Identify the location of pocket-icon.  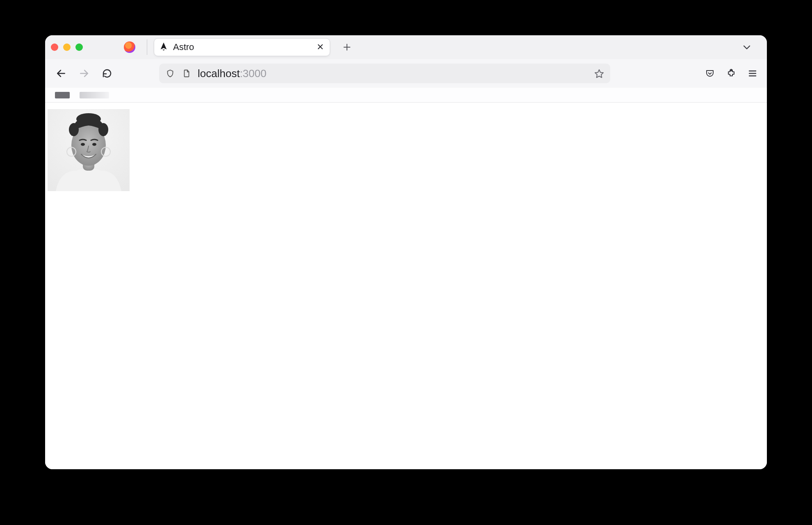
(710, 73).